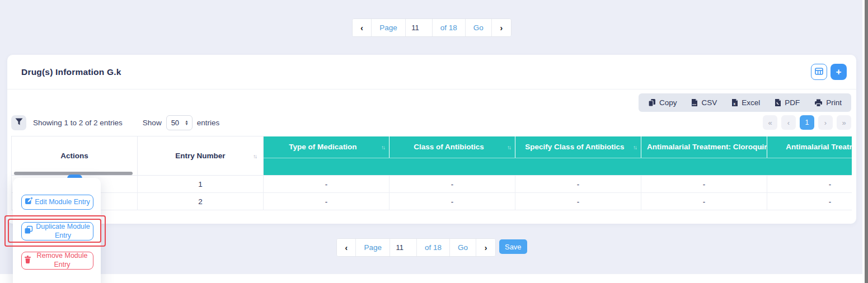  What do you see at coordinates (735, 104) in the screenshot?
I see `svg-text: x` at bounding box center [735, 104].